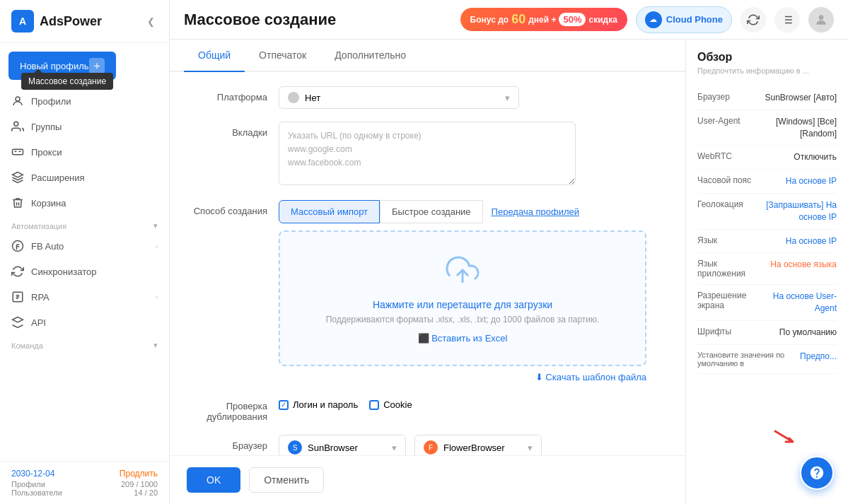 The height and width of the screenshot is (504, 848). What do you see at coordinates (58, 178) in the screenshot?
I see `extensions-label: Расширения` at bounding box center [58, 178].